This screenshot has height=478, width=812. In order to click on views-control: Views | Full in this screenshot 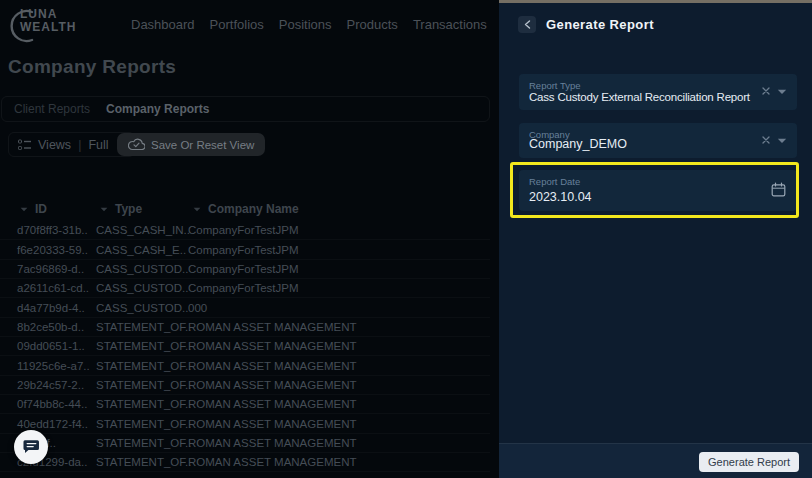, I will do `click(72, 144)`.